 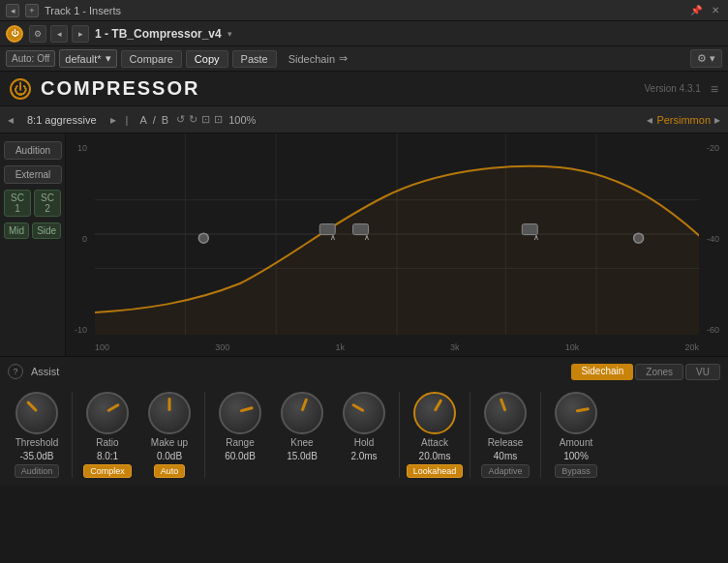 I want to click on theme-prev-arrow: ◂, so click(x=650, y=120).